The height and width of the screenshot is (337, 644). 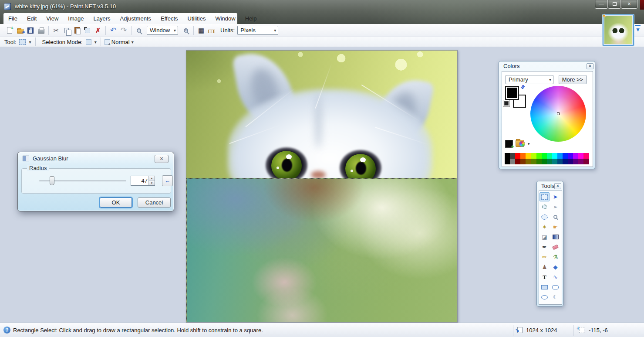 I want to click on spin-down-button: ▼, so click(x=152, y=183).